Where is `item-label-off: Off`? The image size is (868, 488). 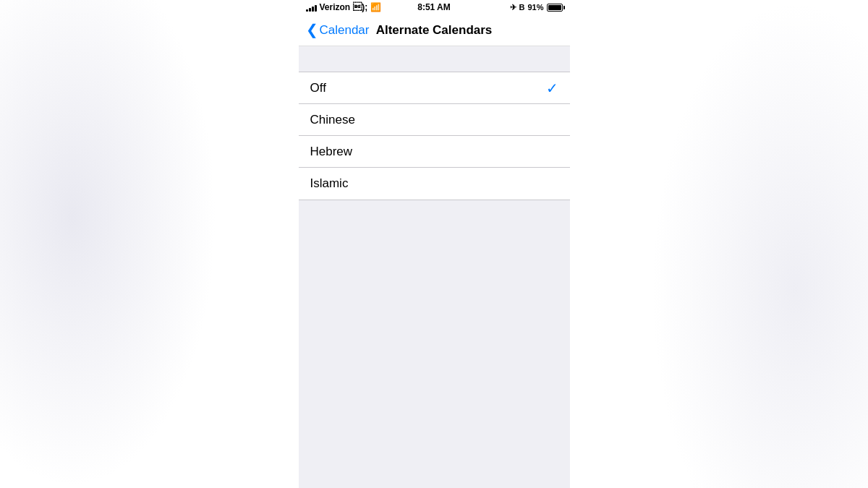
item-label-off: Off is located at coordinates (318, 88).